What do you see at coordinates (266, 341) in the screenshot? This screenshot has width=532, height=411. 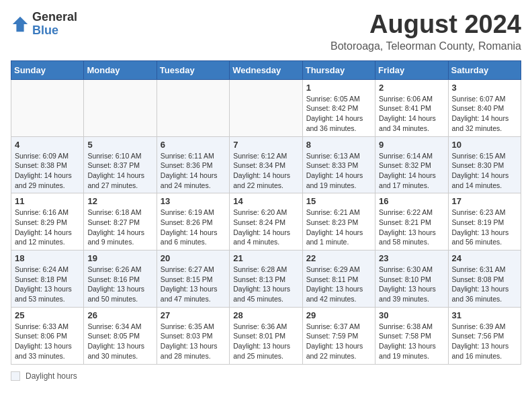 I see `day-info: Sunrise: 6:36 AM Sunset: 8:01 PM Dayligh…` at bounding box center [266, 341].